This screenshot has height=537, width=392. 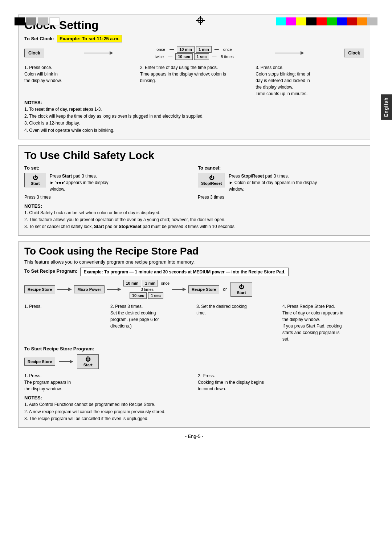 What do you see at coordinates (107, 168) in the screenshot?
I see `to-set-label: To set:` at bounding box center [107, 168].